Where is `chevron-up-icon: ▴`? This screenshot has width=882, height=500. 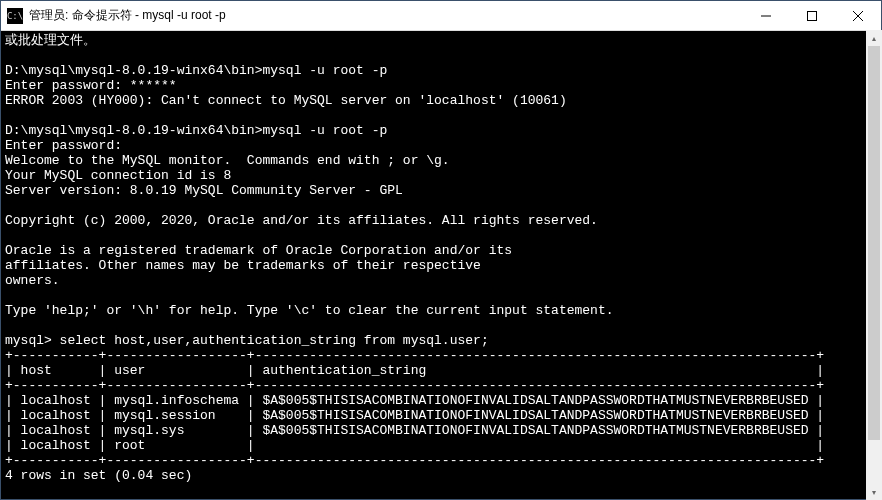 chevron-up-icon: ▴ is located at coordinates (874, 38).